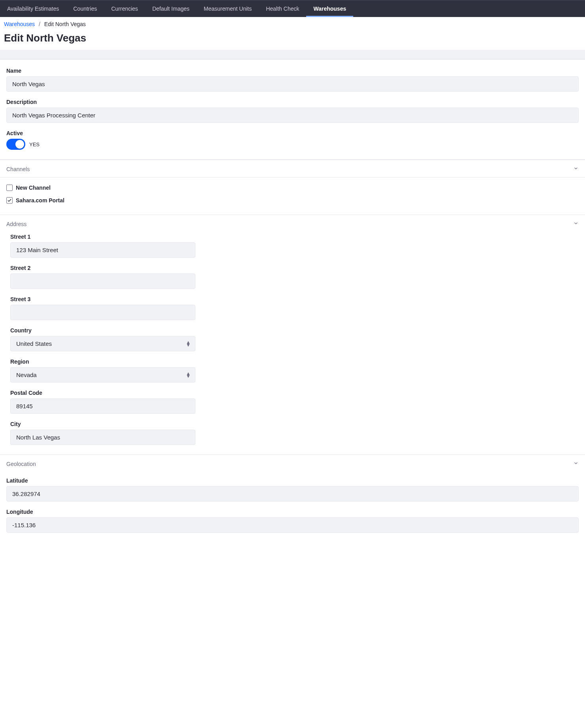  Describe the element at coordinates (293, 525) in the screenshot. I see `longitude-input` at that location.